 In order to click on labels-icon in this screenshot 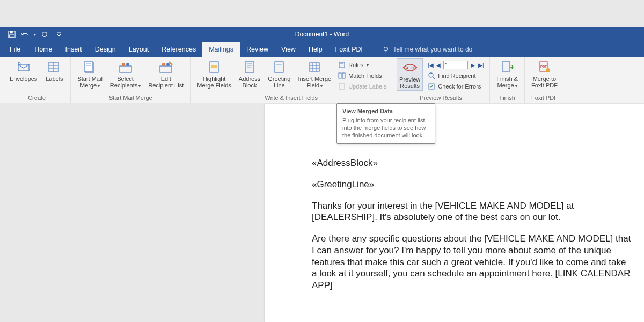, I will do `click(54, 67)`.